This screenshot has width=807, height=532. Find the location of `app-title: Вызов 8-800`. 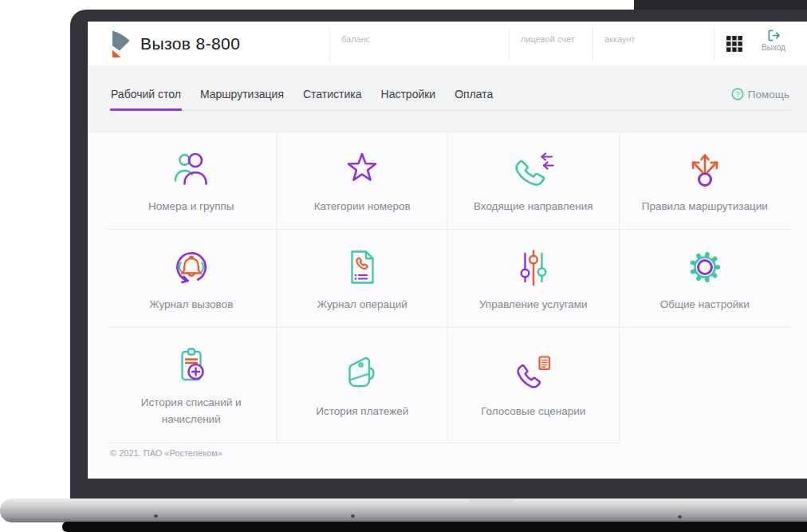

app-title: Вызов 8-800 is located at coordinates (190, 44).